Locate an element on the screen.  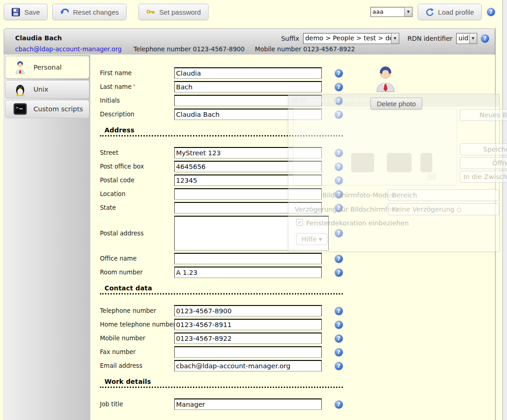
office-name-input is located at coordinates (248, 258).